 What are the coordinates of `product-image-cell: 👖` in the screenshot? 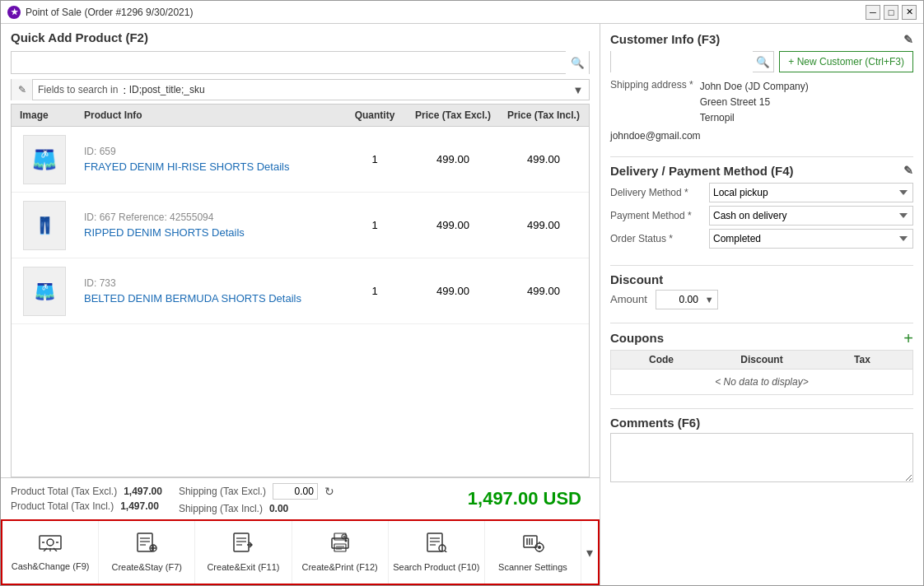 It's located at (44, 226).